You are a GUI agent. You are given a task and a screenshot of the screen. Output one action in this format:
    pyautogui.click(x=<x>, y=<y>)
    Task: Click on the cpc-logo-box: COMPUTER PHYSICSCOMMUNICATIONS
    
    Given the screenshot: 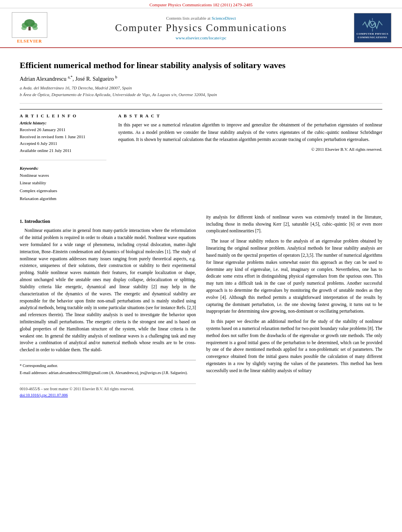 What is the action you would take?
    pyautogui.click(x=373, y=28)
    